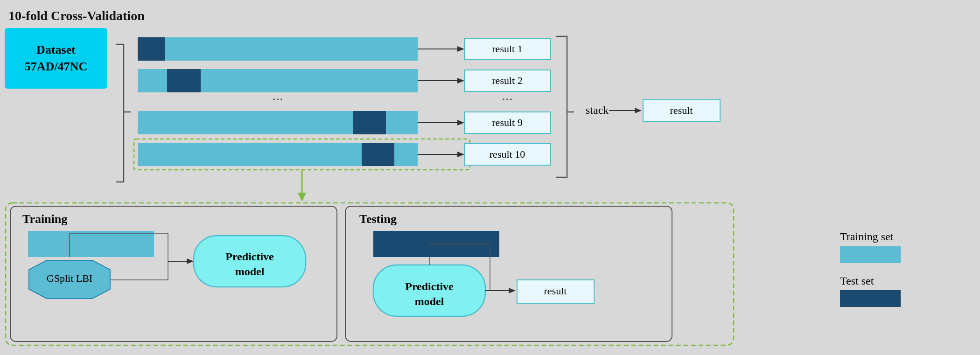  What do you see at coordinates (507, 154) in the screenshot?
I see `svg-text: result 10` at bounding box center [507, 154].